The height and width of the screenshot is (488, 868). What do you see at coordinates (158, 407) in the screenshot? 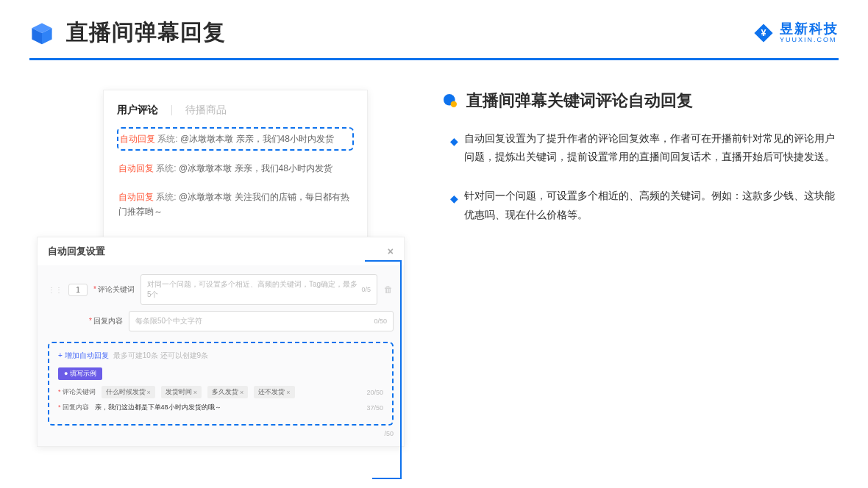
I see `example-content-value: 亲，我们这边都是下单48小时内发货的哦～` at bounding box center [158, 407].